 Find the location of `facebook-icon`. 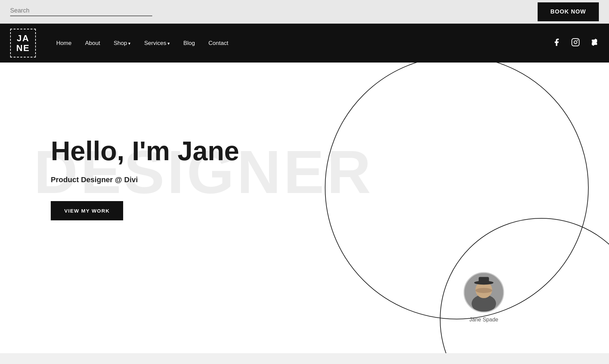

facebook-icon is located at coordinates (557, 43).